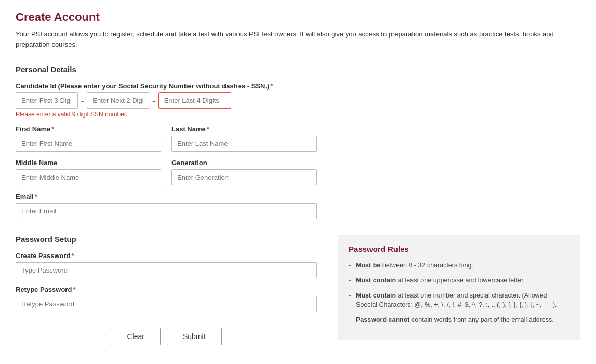 The height and width of the screenshot is (364, 596). What do you see at coordinates (166, 336) in the screenshot?
I see `button-row: Clear Submit` at bounding box center [166, 336].